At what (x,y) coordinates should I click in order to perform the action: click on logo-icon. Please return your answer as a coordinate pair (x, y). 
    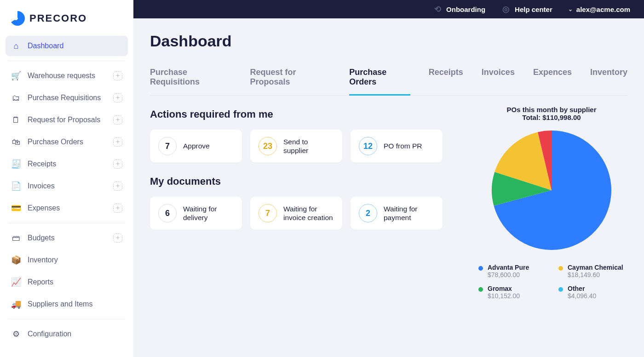
    Looking at the image, I should click on (17, 18).